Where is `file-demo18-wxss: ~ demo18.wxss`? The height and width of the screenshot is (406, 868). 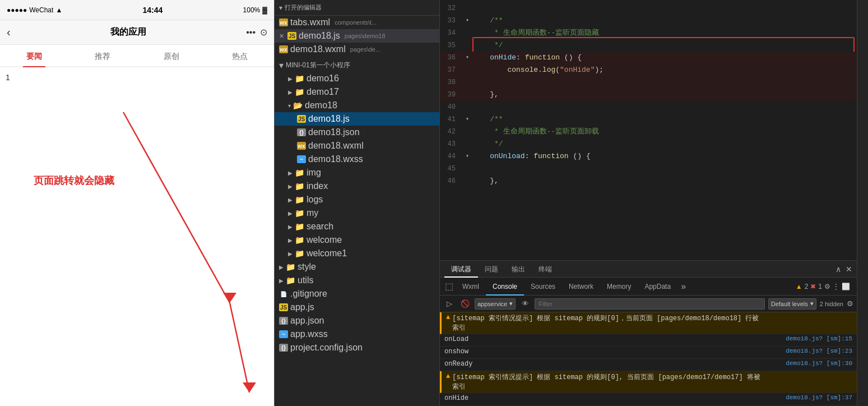
file-demo18-wxss: ~ demo18.wxss is located at coordinates (357, 159).